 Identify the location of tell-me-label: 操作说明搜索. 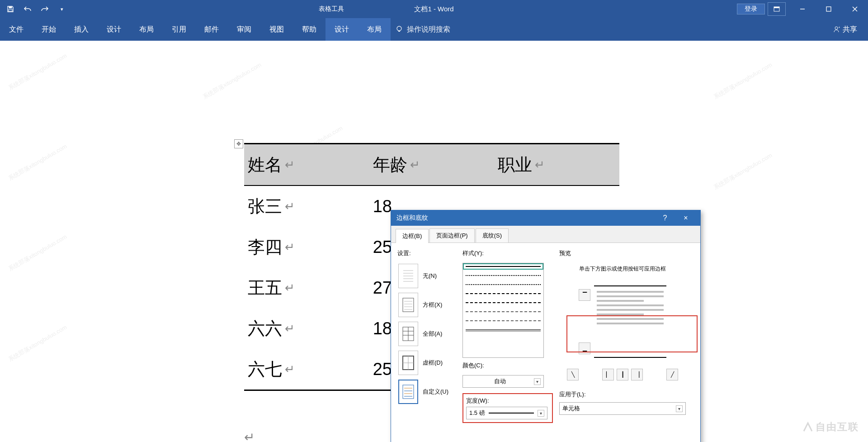
(429, 30).